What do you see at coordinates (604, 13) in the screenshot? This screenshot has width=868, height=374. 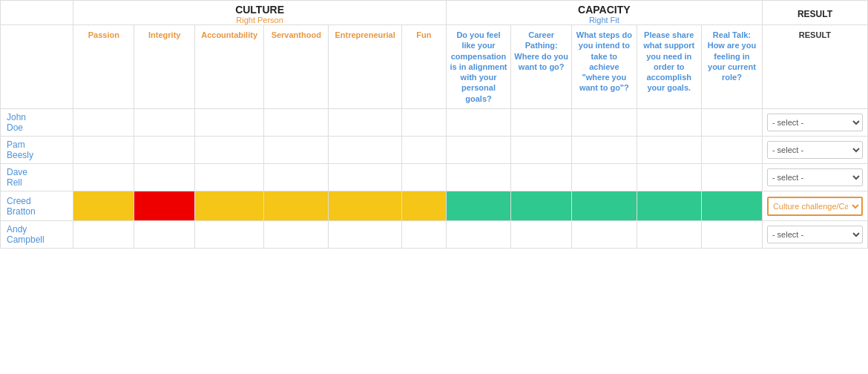 I see `capacity-group-header: CAPACITY Right Fit` at bounding box center [604, 13].